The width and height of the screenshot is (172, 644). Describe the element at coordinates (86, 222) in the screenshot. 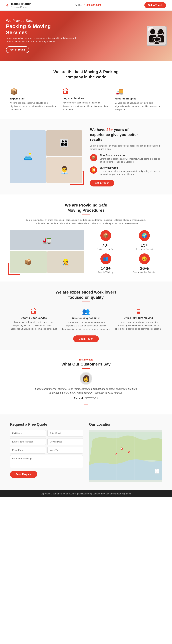

I see `procedures-description: Lorem ipsum dolor sit amet, consectetur …` at that location.